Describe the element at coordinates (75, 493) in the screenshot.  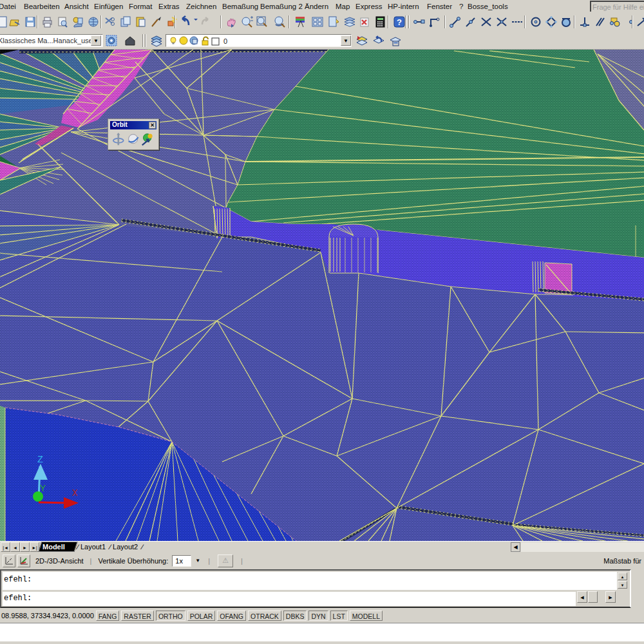
I see `svg-text: X` at that location.